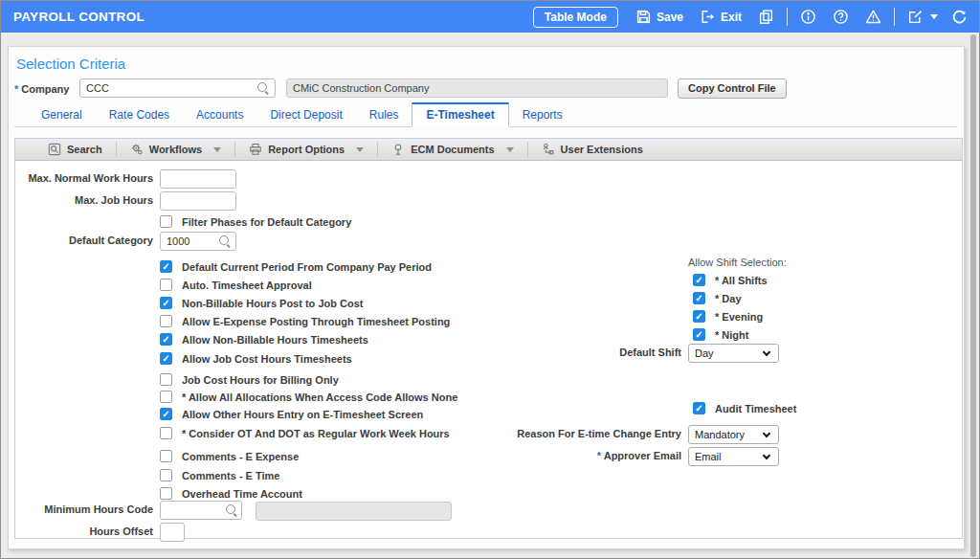 This screenshot has width=980, height=559. What do you see at coordinates (306, 115) in the screenshot?
I see `tab-direct-deposit: Direct Deposit` at bounding box center [306, 115].